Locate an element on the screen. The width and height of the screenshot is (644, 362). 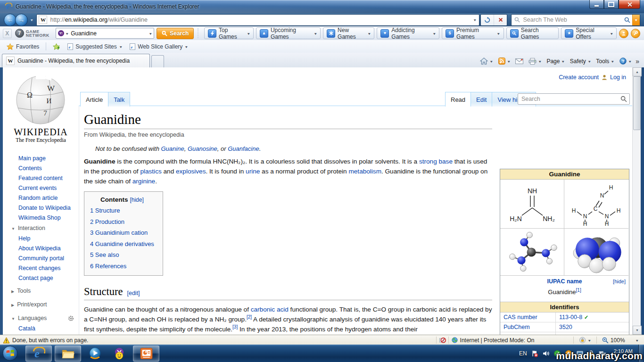
sidebar-item-wikimedia-shop: Wikimedia Shop is located at coordinates (44, 218).